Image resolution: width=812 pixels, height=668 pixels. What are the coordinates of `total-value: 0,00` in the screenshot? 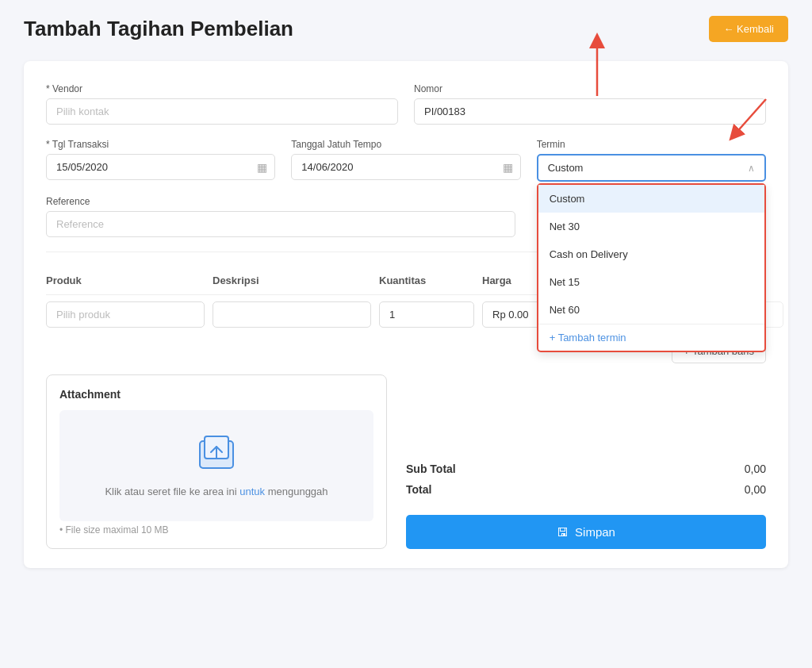 It's located at (755, 489).